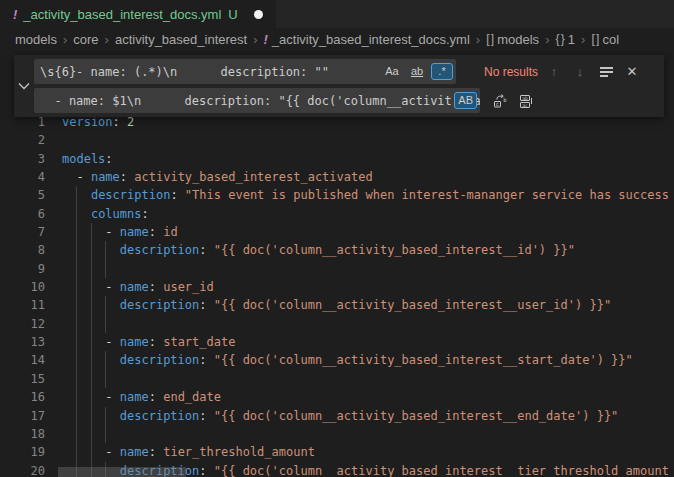 The height and width of the screenshot is (477, 674). I want to click on breadcrumb-item-col: [ ]col, so click(605, 40).